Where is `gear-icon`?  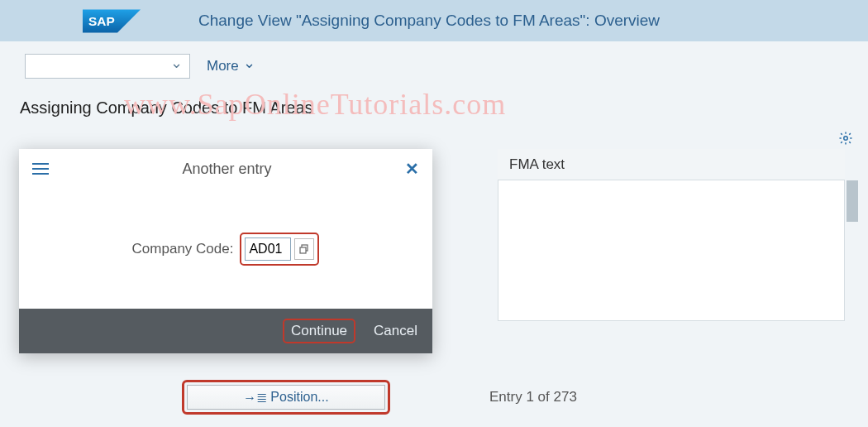 gear-icon is located at coordinates (846, 141).